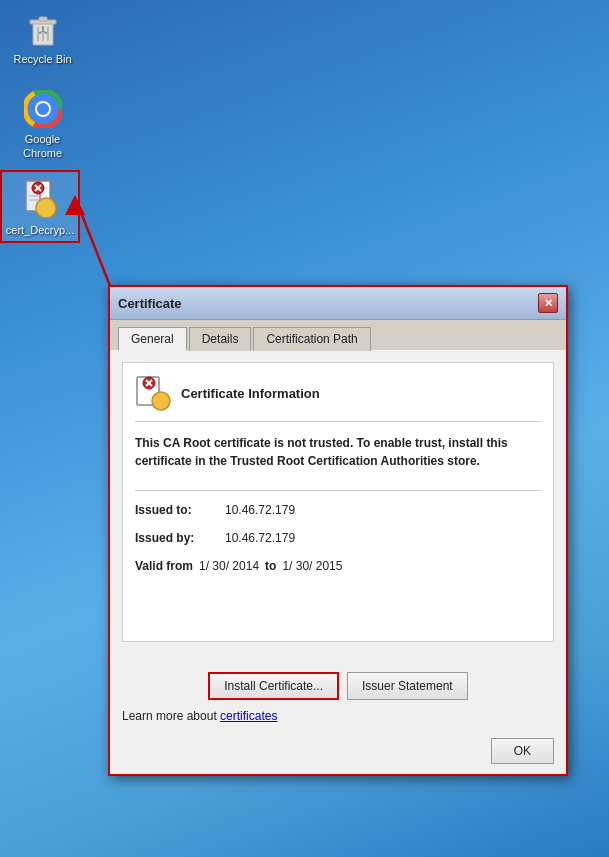 This screenshot has width=609, height=857. I want to click on tab-certification-path: Certification Path, so click(312, 339).